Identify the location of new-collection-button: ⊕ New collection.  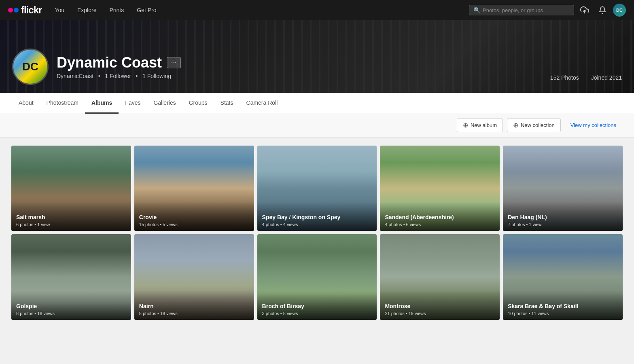
(534, 125).